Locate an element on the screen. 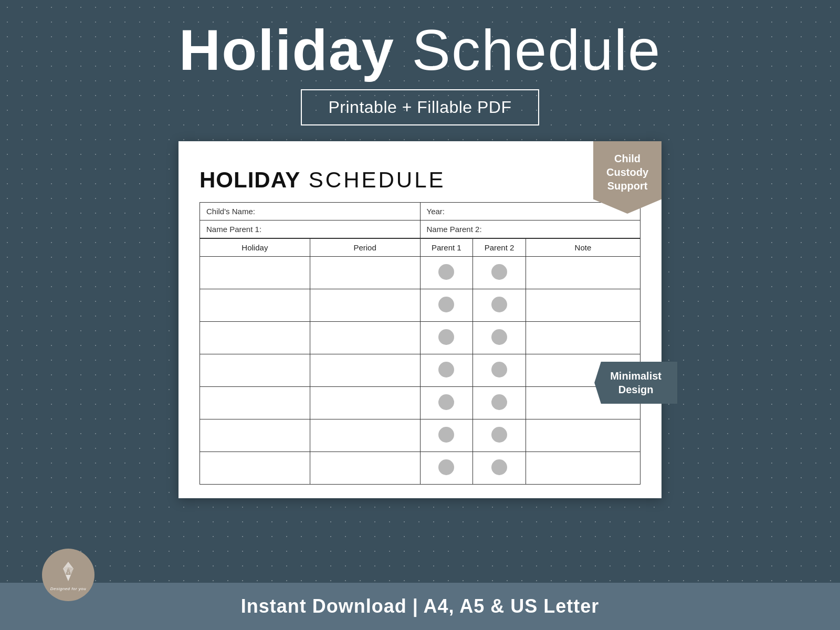 This screenshot has height=630, width=840. subtitle-text: Printable + Fillable PDF is located at coordinates (420, 107).